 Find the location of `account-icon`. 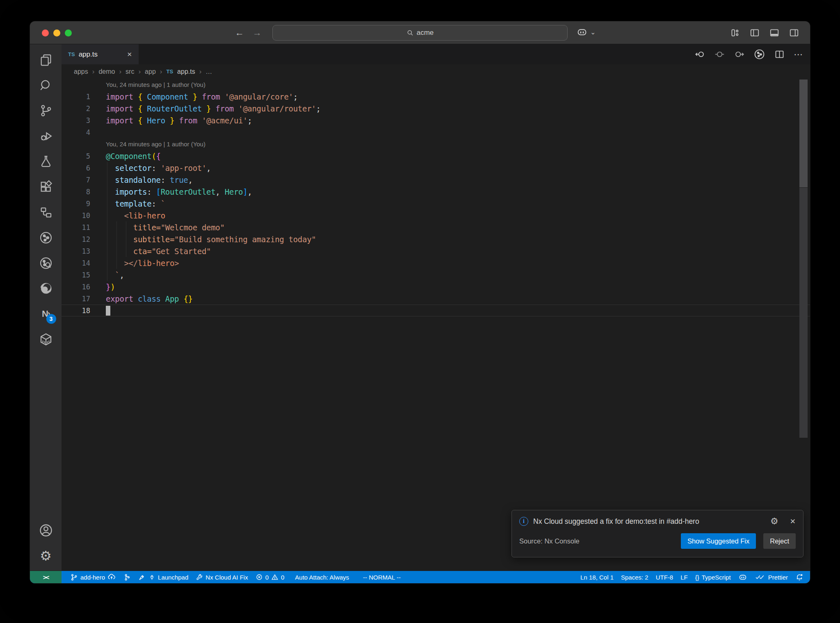

account-icon is located at coordinates (46, 530).